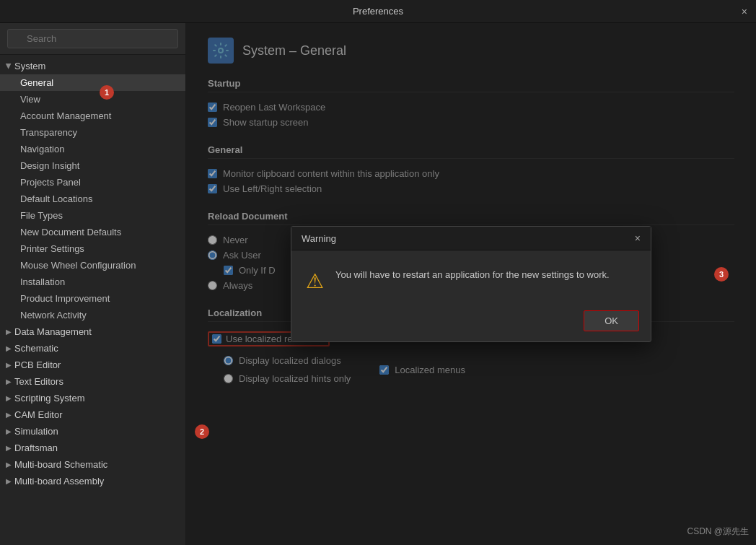  What do you see at coordinates (92, 398) in the screenshot?
I see `sidebar-group-scripting: ▶ Scripting System` at bounding box center [92, 398].